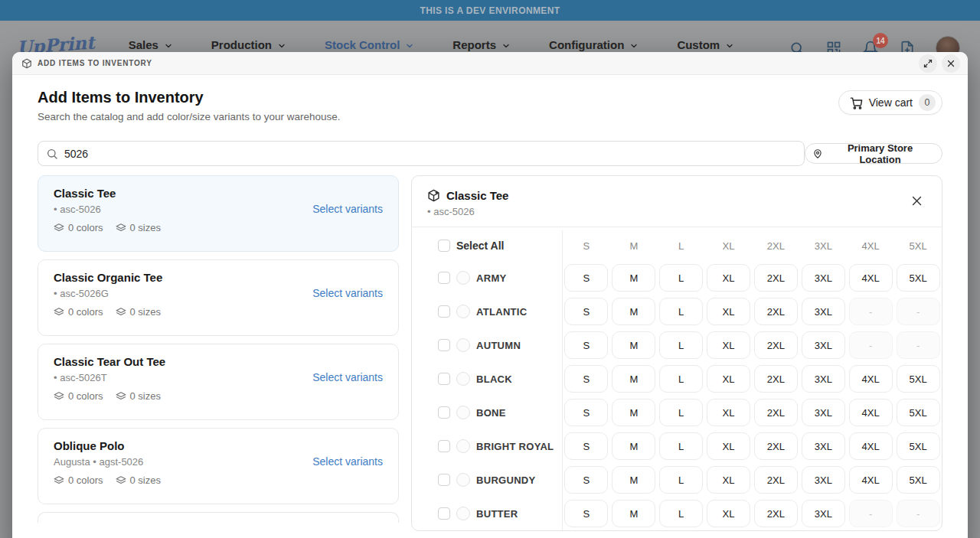  I want to click on nav-item-stock-control: Stock Control, so click(369, 44).